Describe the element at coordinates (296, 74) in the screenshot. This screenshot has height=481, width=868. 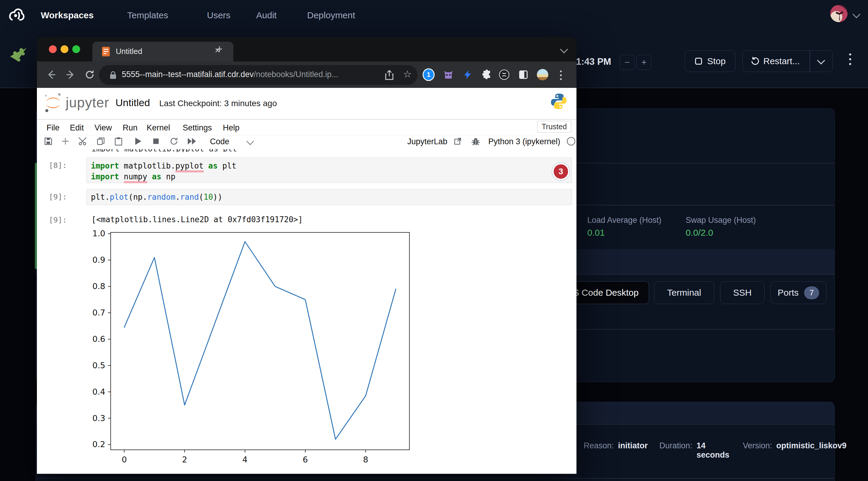
I see `url-path: /notebooks/Untitled.ip...` at that location.